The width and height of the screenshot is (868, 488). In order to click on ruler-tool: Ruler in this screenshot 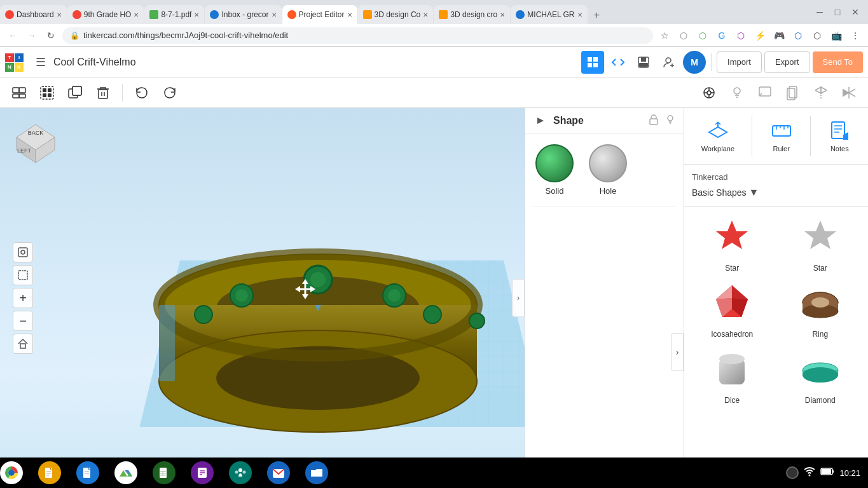, I will do `click(782, 136)`.